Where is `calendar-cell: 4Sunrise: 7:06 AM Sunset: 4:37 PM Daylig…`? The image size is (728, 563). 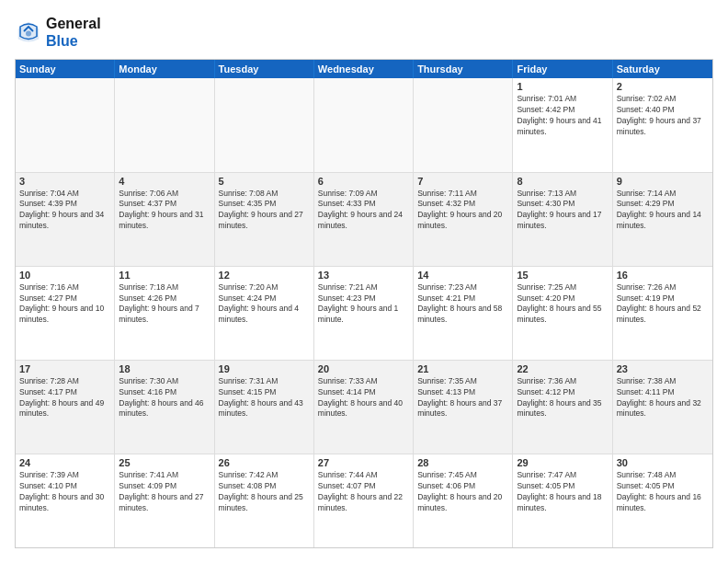 calendar-cell: 4Sunrise: 7:06 AM Sunset: 4:37 PM Daylig… is located at coordinates (165, 219).